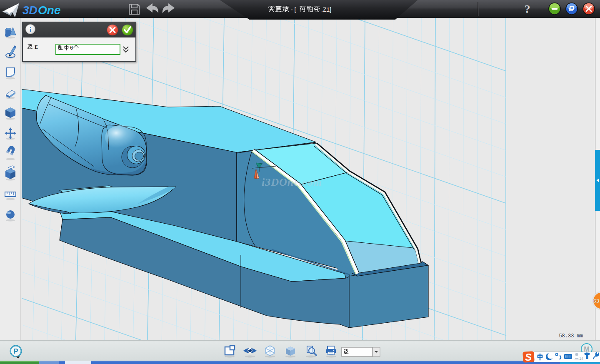 This screenshot has width=600, height=364. I want to click on svg-text: i3DOne.com, so click(292, 182).